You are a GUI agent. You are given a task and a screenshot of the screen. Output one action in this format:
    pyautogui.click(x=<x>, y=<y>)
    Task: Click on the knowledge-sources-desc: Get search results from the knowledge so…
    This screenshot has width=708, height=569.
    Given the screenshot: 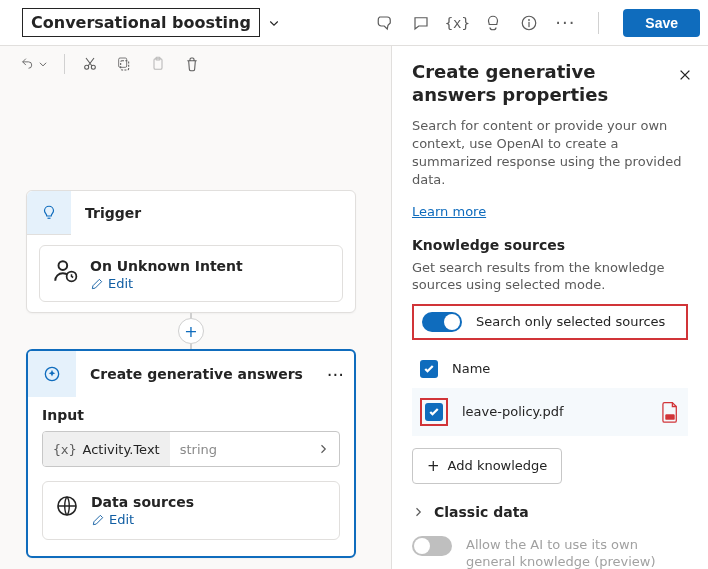 What is the action you would take?
    pyautogui.click(x=550, y=276)
    